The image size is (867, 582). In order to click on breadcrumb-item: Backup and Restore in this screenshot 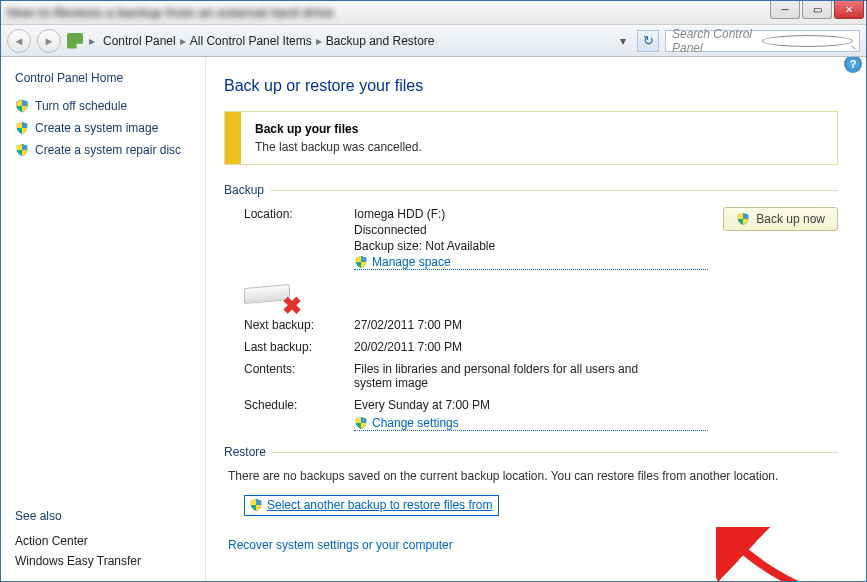, I will do `click(380, 41)`.